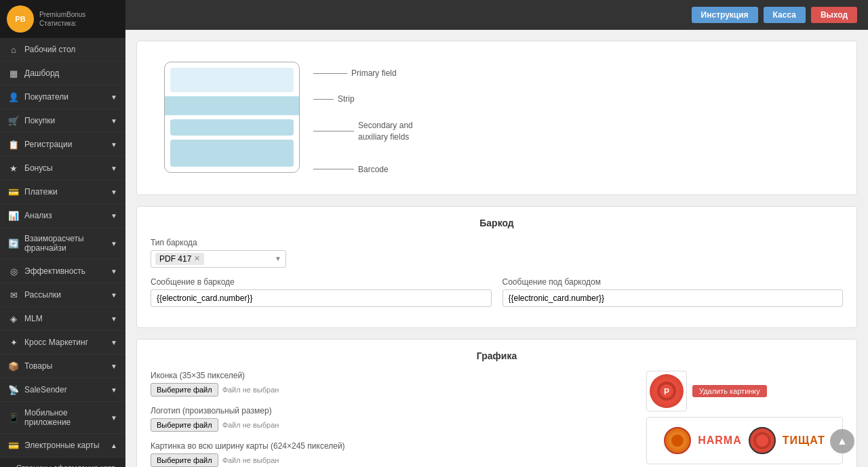 The height and width of the screenshot is (467, 868). I want to click on sidebar-item-registrations: 📋Регистрации ▼, so click(62, 145).